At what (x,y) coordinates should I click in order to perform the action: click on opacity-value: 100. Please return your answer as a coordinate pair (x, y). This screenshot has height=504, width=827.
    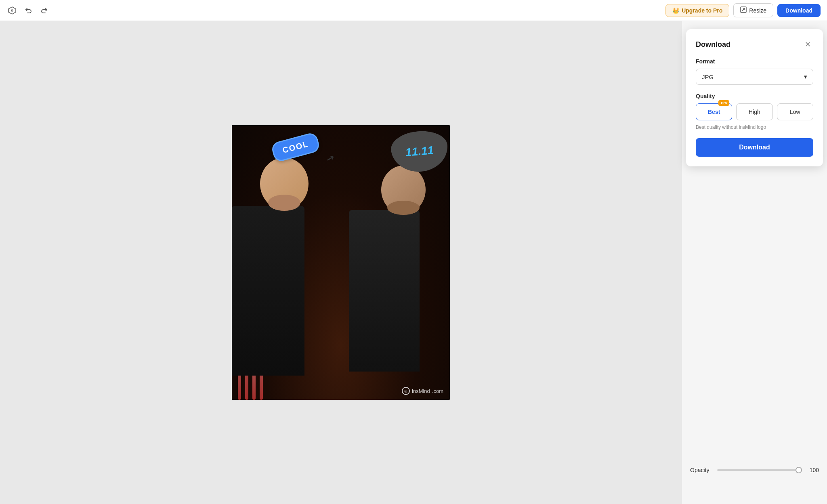
    Looking at the image, I should click on (813, 470).